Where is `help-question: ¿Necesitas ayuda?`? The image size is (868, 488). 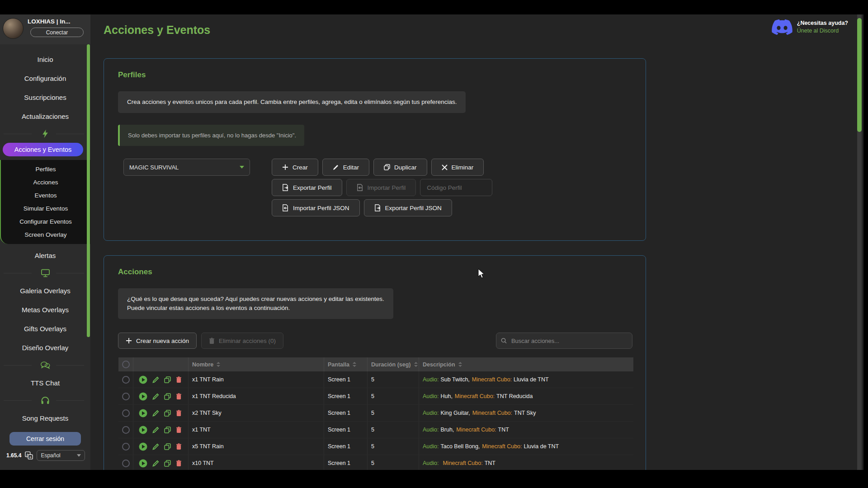 help-question: ¿Necesitas ayuda? is located at coordinates (823, 23).